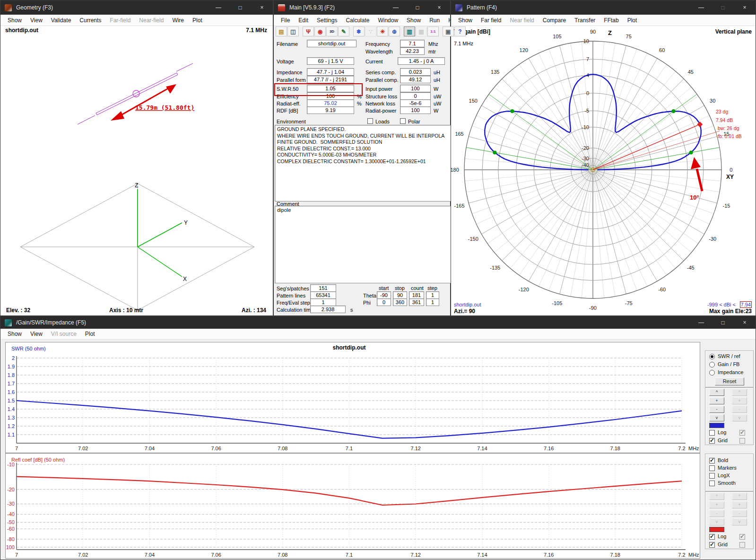  What do you see at coordinates (460, 31) in the screenshot?
I see `help-icon: ?` at bounding box center [460, 31].